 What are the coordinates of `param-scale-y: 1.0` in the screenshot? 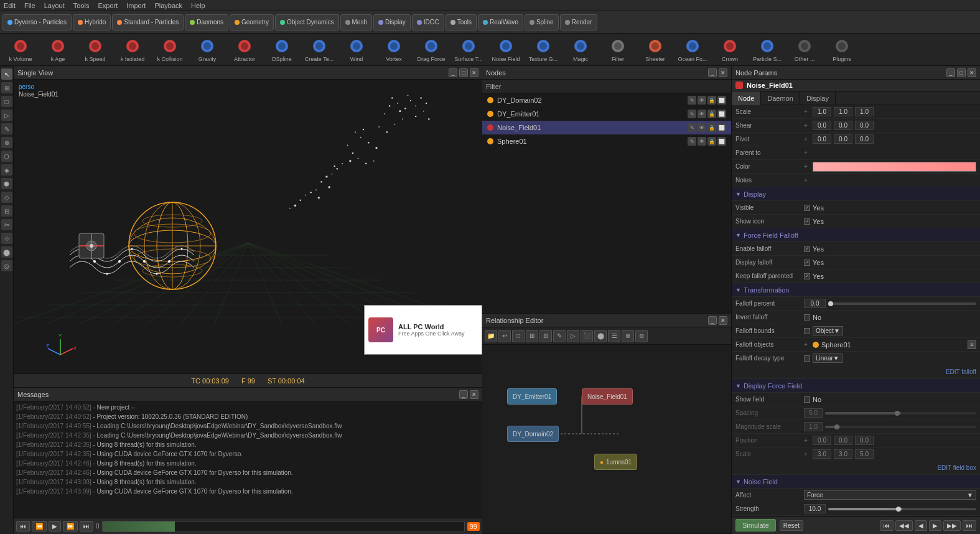 It's located at (843, 112).